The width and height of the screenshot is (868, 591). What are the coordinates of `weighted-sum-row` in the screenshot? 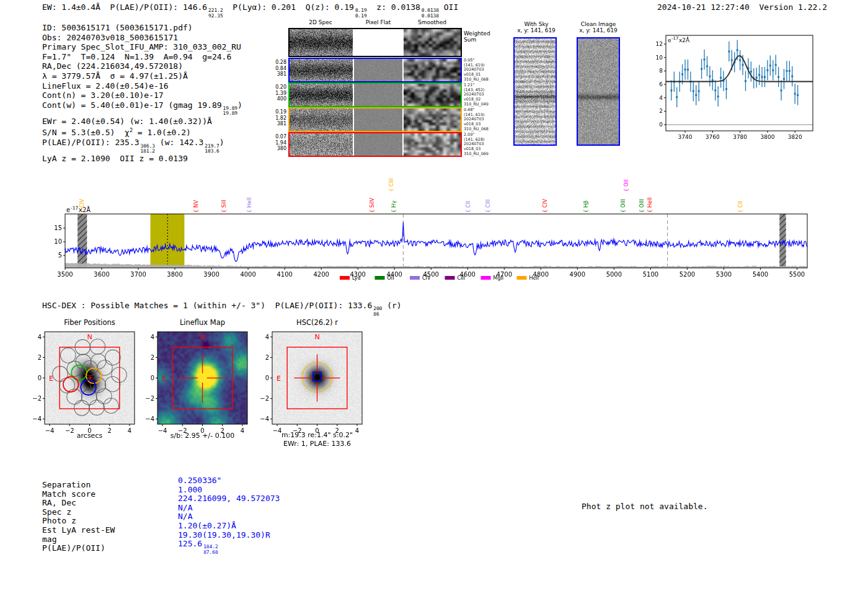 It's located at (375, 42).